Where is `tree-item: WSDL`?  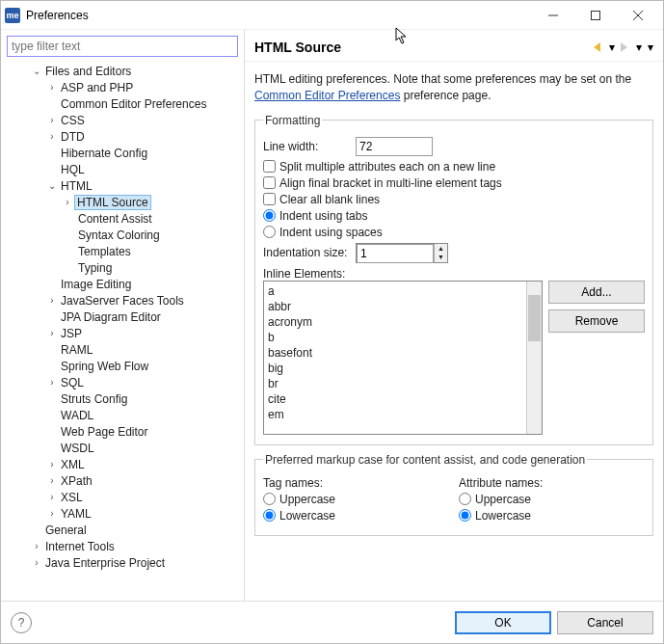
tree-item: WSDL is located at coordinates (122, 447).